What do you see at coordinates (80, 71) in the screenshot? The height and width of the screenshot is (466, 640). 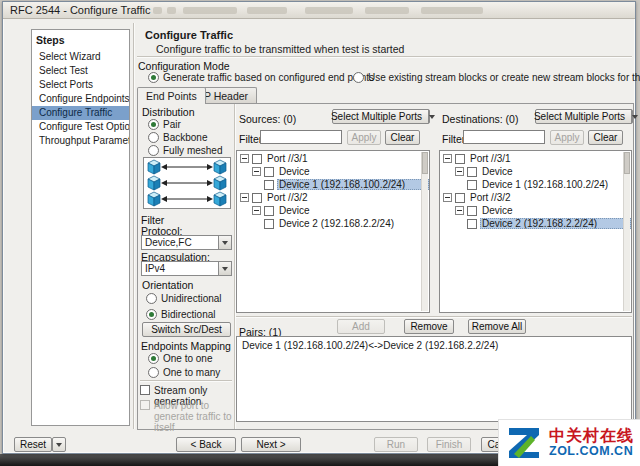 I see `step-select-test: Select Test` at bounding box center [80, 71].